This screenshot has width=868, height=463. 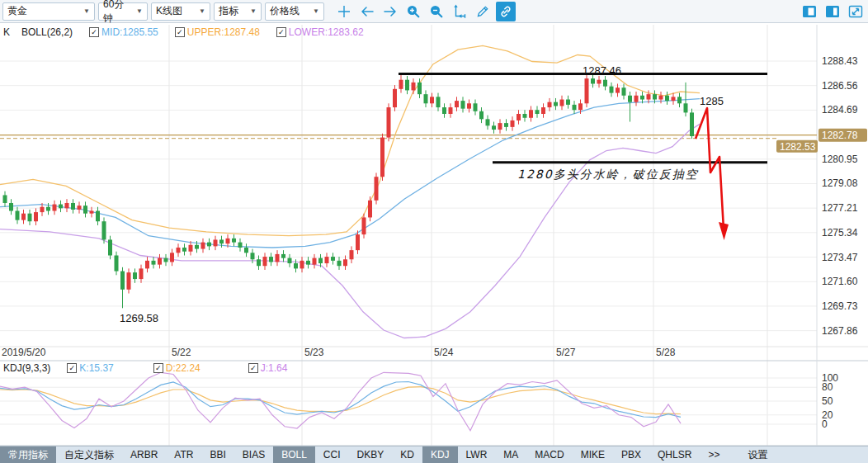 What do you see at coordinates (294, 455) in the screenshot?
I see `tab-BOLL: BOLL` at bounding box center [294, 455].